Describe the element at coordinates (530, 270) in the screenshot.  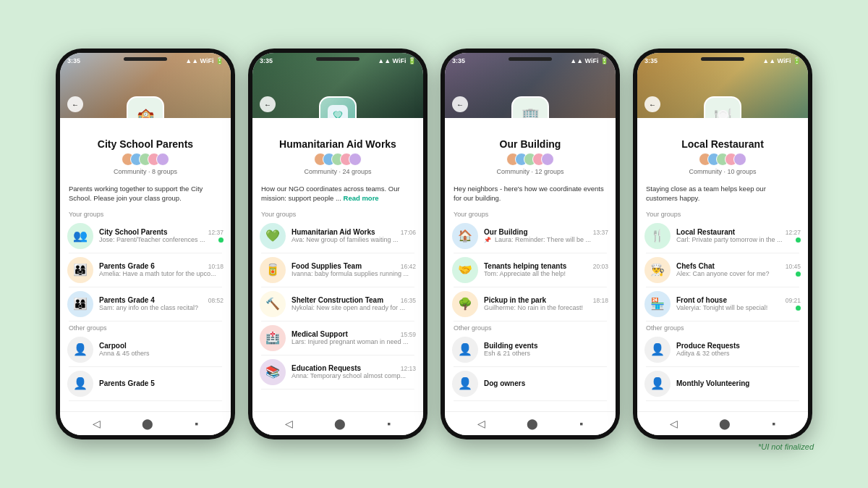
I see `group-item: 🤝 Tenants helping tenants 20:03 Tom: App…` at that location.